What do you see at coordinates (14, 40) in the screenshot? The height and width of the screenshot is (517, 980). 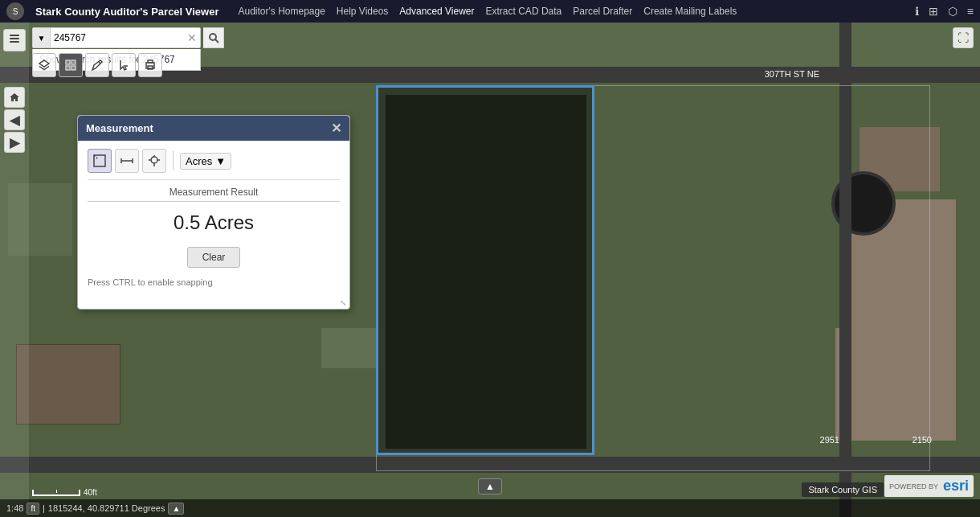 I see `layers-button` at bounding box center [14, 40].